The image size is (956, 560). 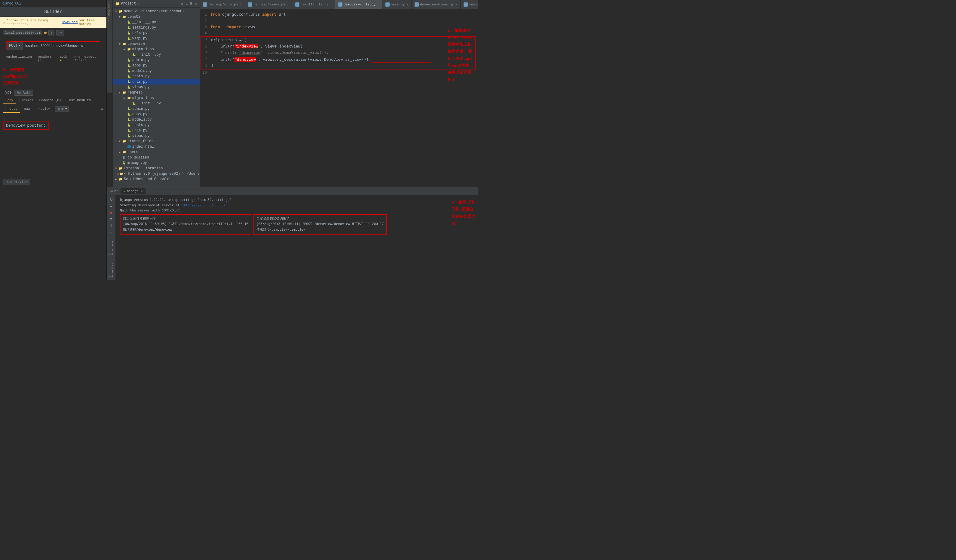 What do you see at coordinates (61, 46) in the screenshot?
I see `url-input` at bounding box center [61, 46].